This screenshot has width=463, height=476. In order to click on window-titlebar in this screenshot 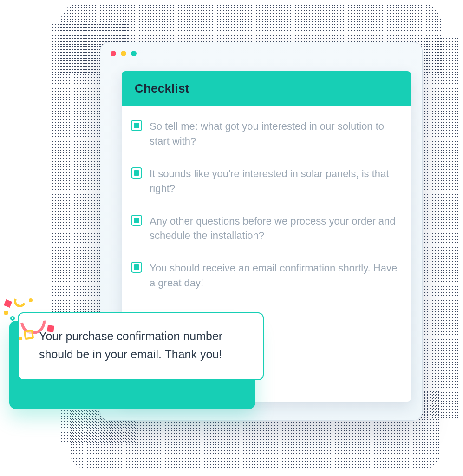, I will do `click(261, 53)`.